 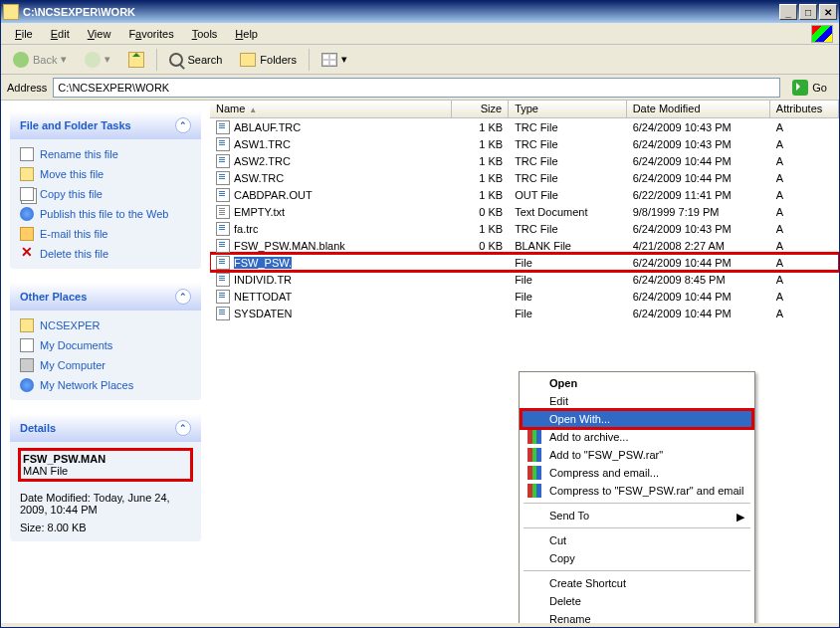 I want to click on forward-button: ▾, so click(x=98, y=60).